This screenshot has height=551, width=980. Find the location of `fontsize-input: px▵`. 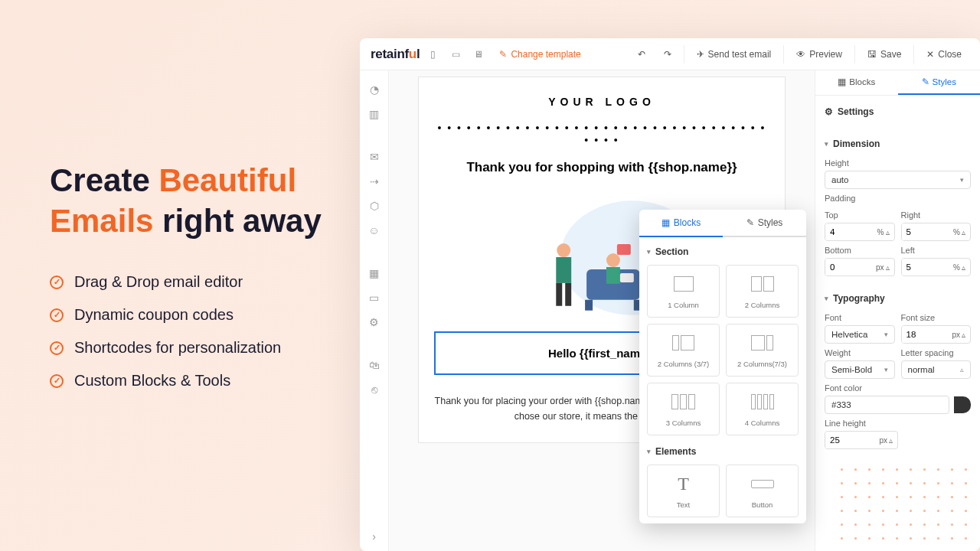

fontsize-input: px▵ is located at coordinates (936, 334).